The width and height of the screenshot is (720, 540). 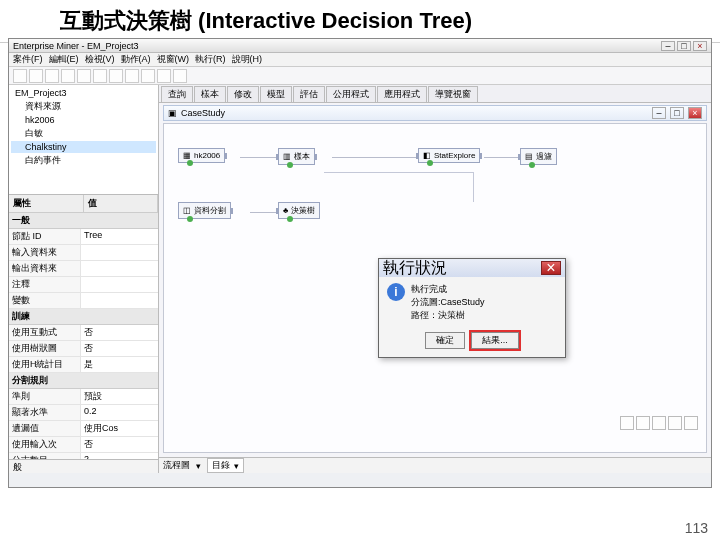 I want to click on node-statexplore: ◧ StatExplore, so click(x=449, y=156).